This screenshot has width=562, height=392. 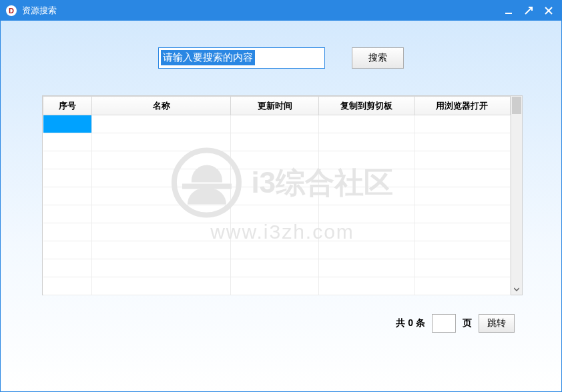 I want to click on search-button: 搜索, so click(x=378, y=58).